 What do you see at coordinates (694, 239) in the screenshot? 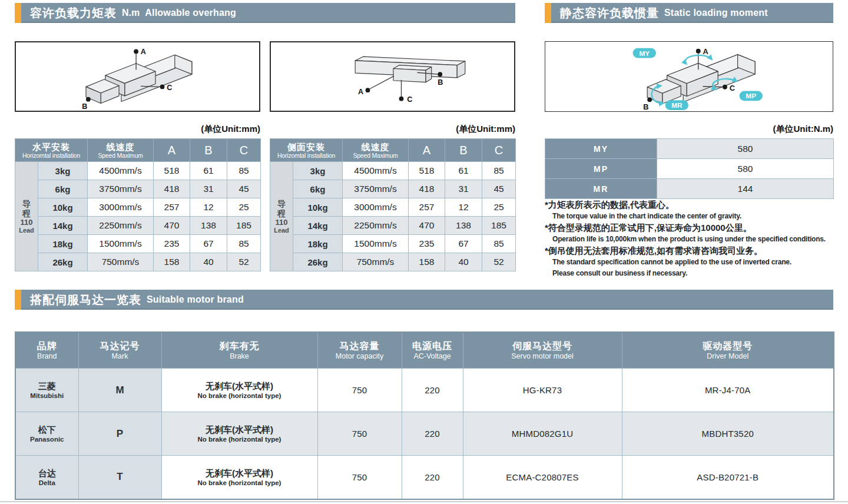
I see `note-en: Operation life is 10,000km when the prod…` at bounding box center [694, 239].